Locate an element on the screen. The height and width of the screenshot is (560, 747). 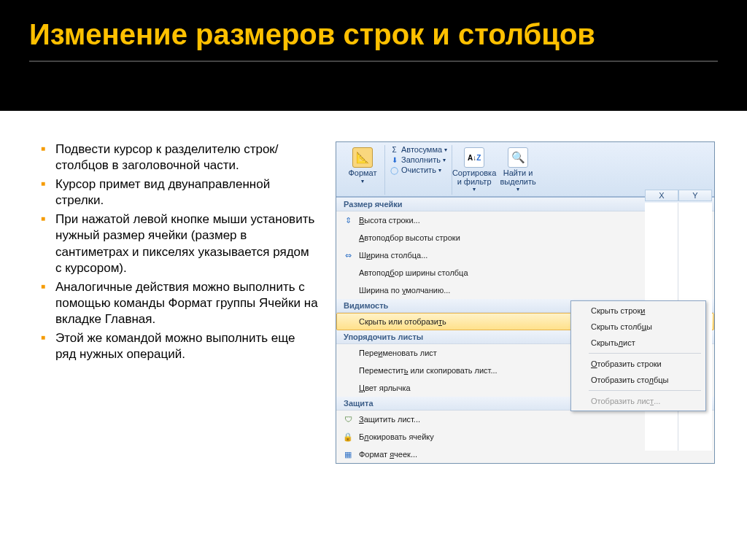
bullet-item: Подвести курсор к разделителю строк/стол… is located at coordinates (179, 158).